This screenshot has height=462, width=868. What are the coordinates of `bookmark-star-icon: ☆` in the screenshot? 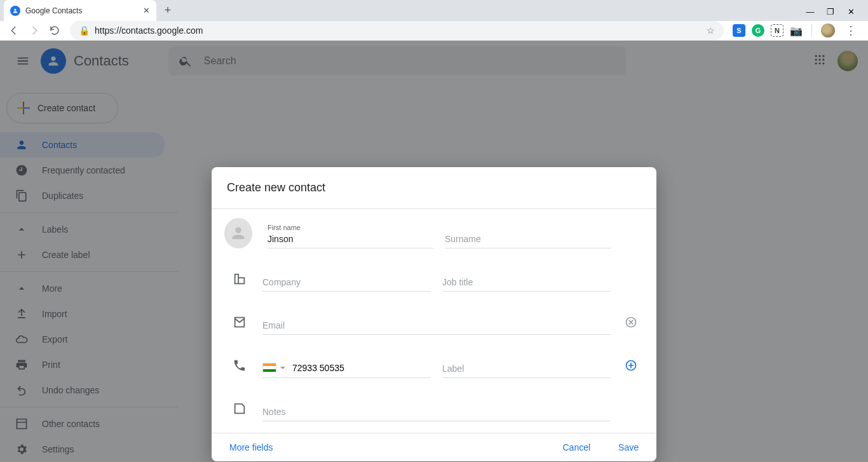 It's located at (710, 31).